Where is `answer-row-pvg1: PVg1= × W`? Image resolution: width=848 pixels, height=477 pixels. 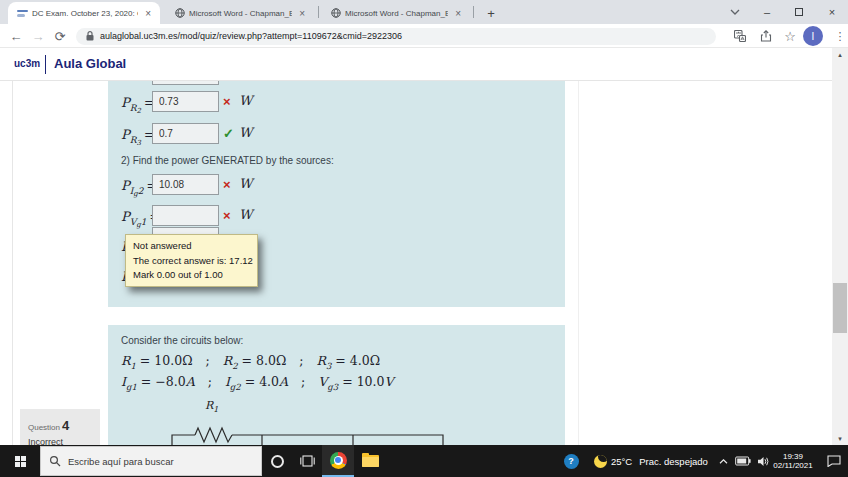
answer-row-pvg1: PVg1= × W is located at coordinates (268, 216).